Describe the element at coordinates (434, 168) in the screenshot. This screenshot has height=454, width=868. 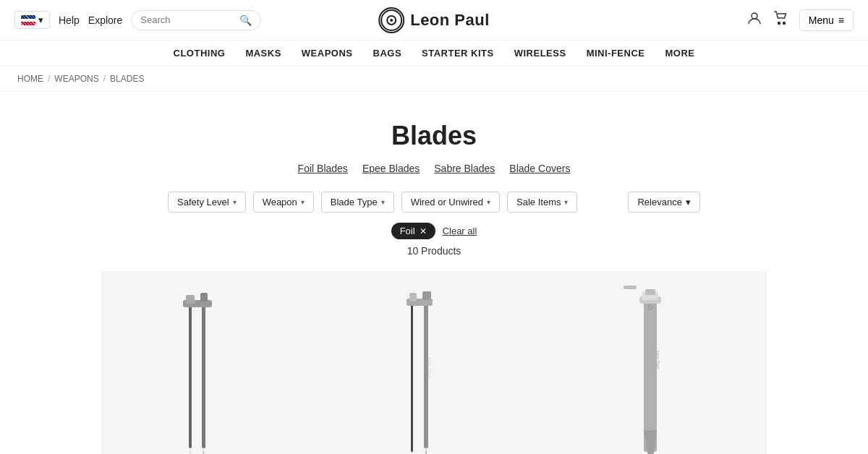
I see `sub-nav: Foil Blades Epee Blades Sabre Blades Bla…` at that location.